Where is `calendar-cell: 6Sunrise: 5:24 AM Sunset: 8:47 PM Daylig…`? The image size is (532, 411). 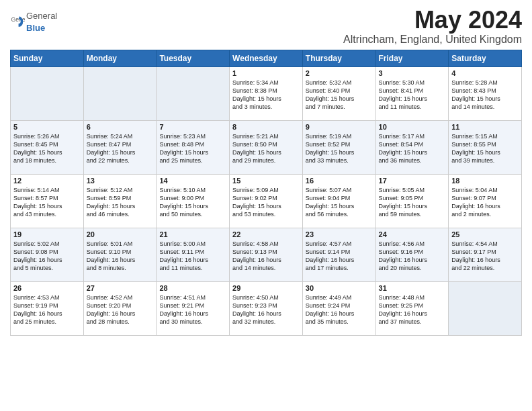
calendar-cell: 6Sunrise: 5:24 AM Sunset: 8:47 PM Daylig… is located at coordinates (120, 147).